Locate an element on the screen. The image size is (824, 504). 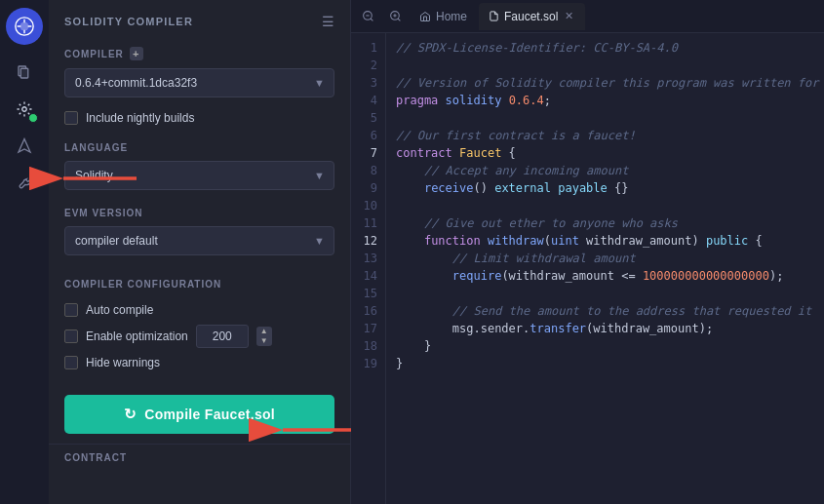
optimization-input is located at coordinates (222, 336).